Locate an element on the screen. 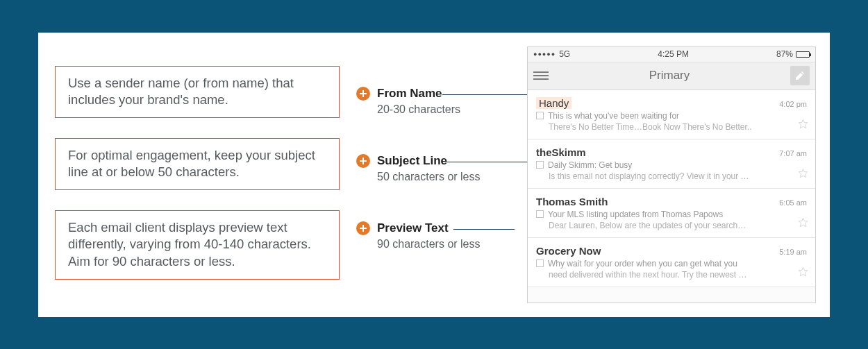  mail-subject: Why wait for your order when you can get… is located at coordinates (643, 264).